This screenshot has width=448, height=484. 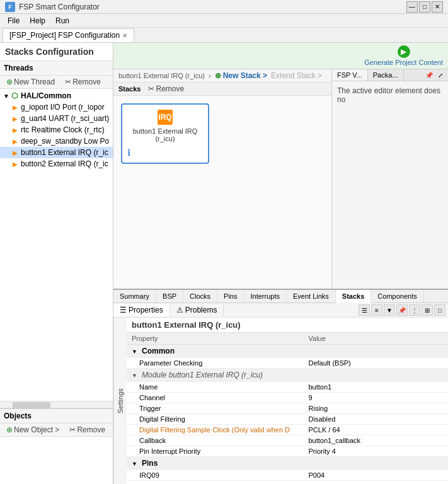 I want to click on new-thread-icon: ⊕, so click(x=9, y=82).